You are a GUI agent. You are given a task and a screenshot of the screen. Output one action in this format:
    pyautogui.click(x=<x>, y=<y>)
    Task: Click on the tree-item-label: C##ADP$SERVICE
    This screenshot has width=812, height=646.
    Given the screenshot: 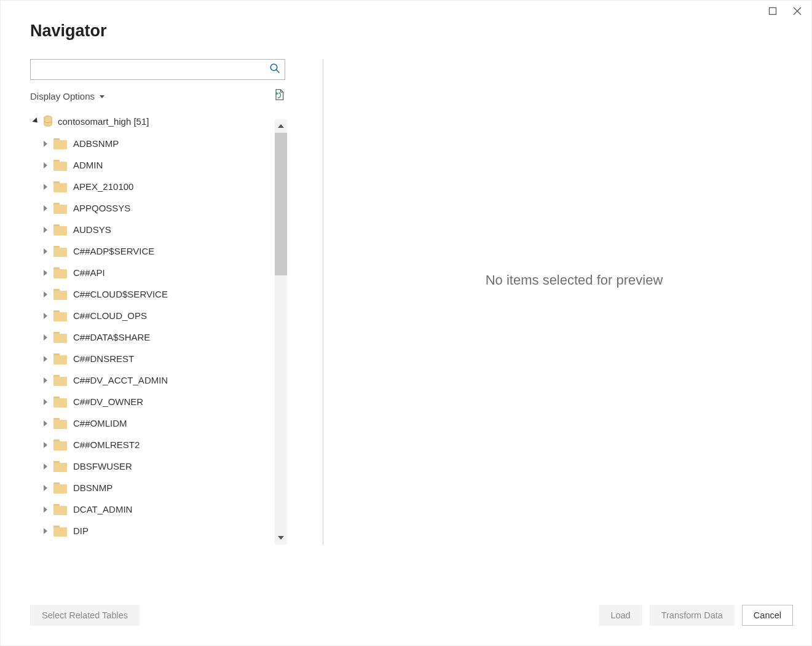 What is the action you would take?
    pyautogui.click(x=114, y=251)
    